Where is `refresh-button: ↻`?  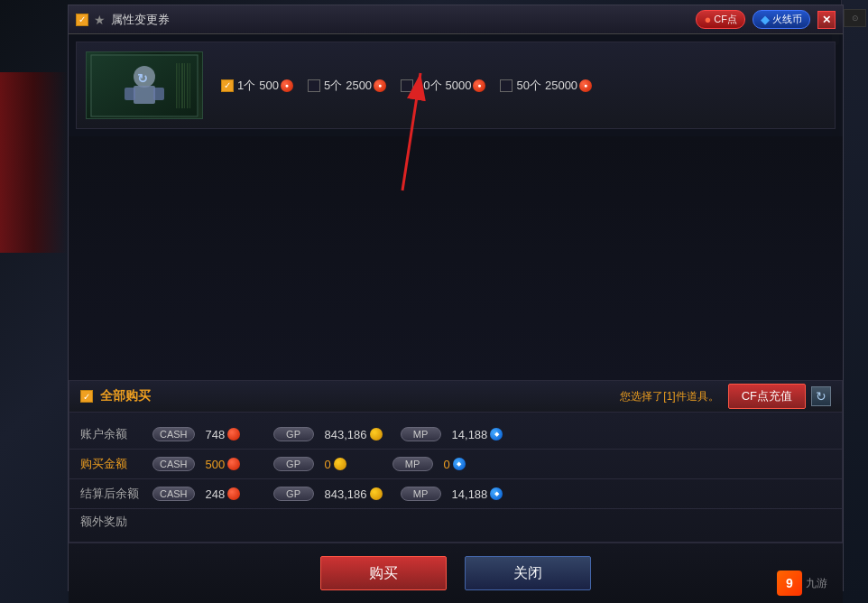 refresh-button: ↻ is located at coordinates (821, 396).